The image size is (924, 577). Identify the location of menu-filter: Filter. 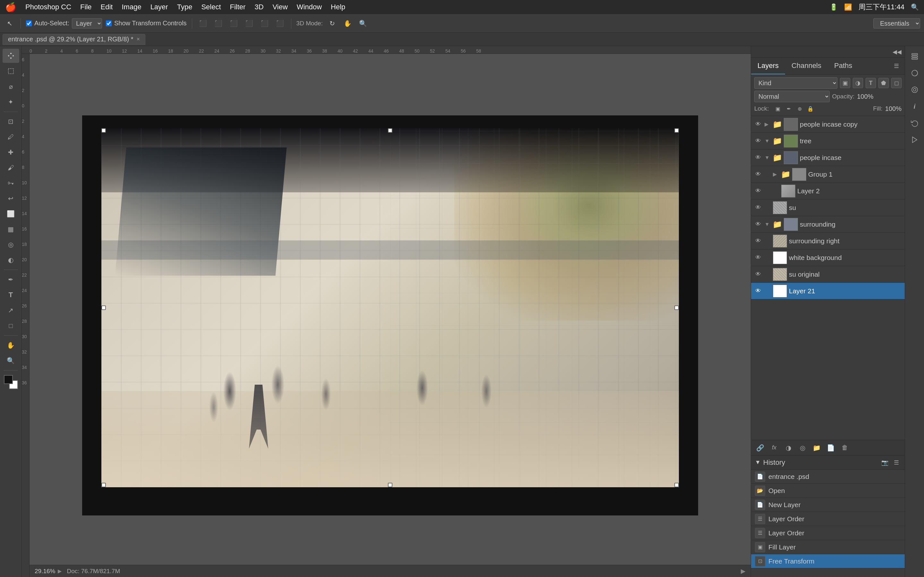
(238, 7).